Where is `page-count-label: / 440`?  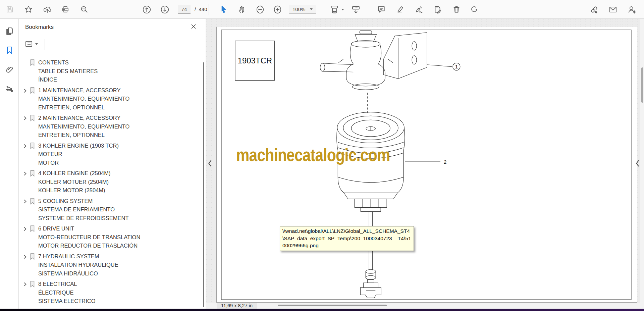 page-count-label: / 440 is located at coordinates (201, 9).